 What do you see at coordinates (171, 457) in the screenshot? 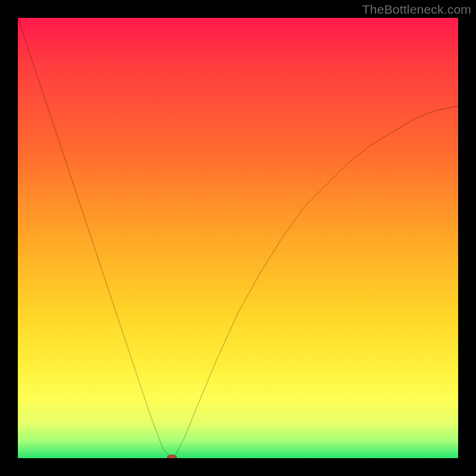
I see `optimum-marker` at bounding box center [171, 457].